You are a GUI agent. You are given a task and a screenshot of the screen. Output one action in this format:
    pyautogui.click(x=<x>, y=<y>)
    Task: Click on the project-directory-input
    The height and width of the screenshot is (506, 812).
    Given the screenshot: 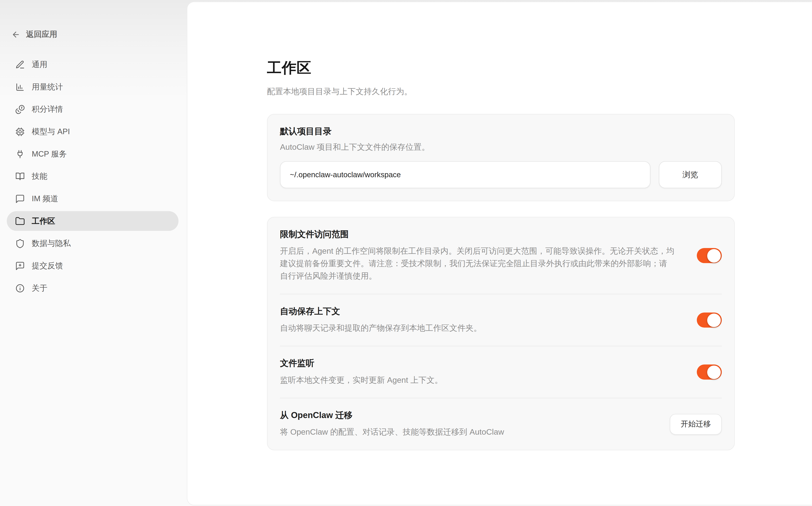 What is the action you would take?
    pyautogui.click(x=465, y=175)
    